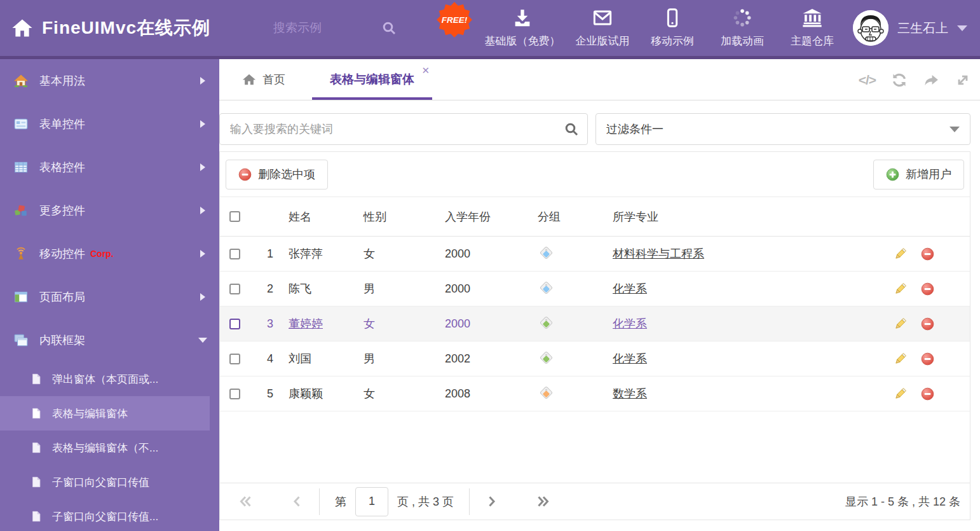 The image size is (980, 531). Describe the element at coordinates (109, 210) in the screenshot. I see `sidebar-item-more-controls: 更多控件` at that location.